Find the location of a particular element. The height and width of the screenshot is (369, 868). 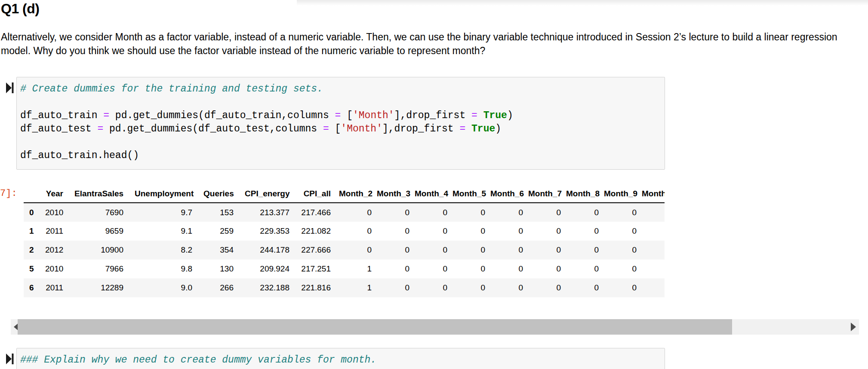

column-header: Month_7 is located at coordinates (545, 194).